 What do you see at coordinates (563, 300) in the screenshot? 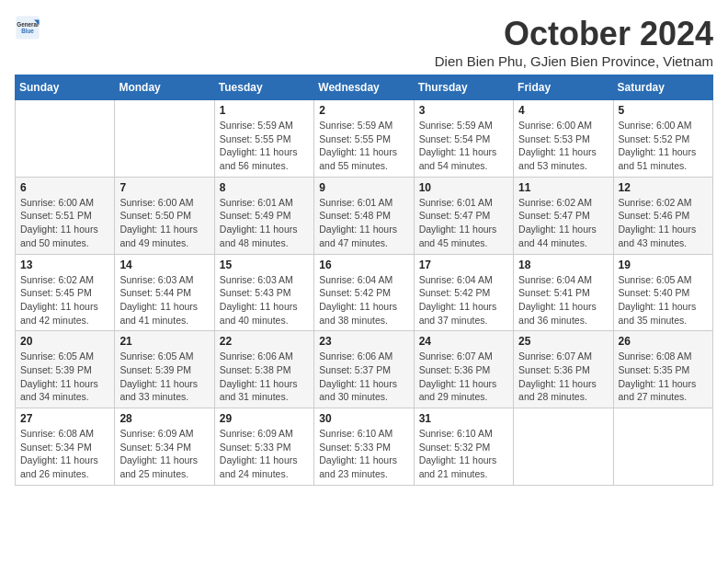
I see `day-detail: Sunrise: 6:04 AM Sunset: 5:41 PM Dayligh…` at bounding box center [563, 300].